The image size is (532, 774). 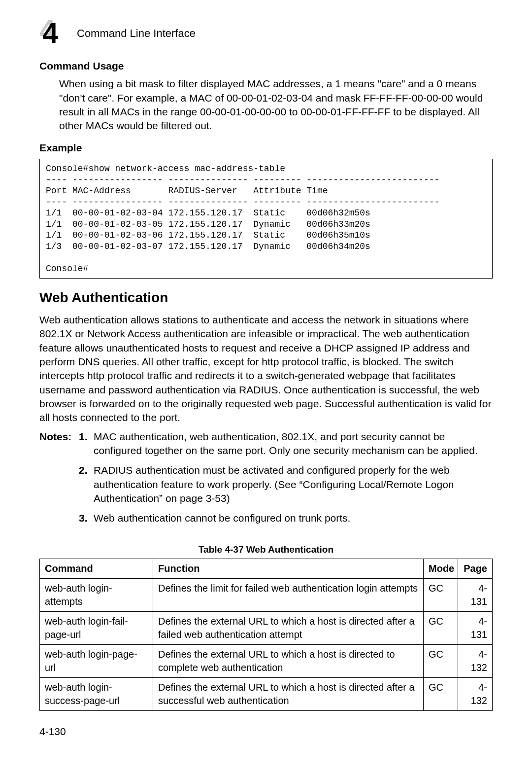 I want to click on note-text: Web authentication cannot be configured …, so click(x=222, y=518).